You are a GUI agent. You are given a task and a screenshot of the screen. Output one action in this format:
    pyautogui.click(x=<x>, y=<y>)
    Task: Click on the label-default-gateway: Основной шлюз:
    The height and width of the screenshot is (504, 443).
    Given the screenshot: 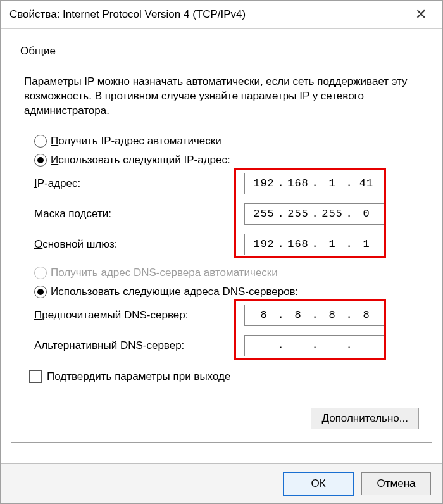 What is the action you would take?
    pyautogui.click(x=127, y=244)
    